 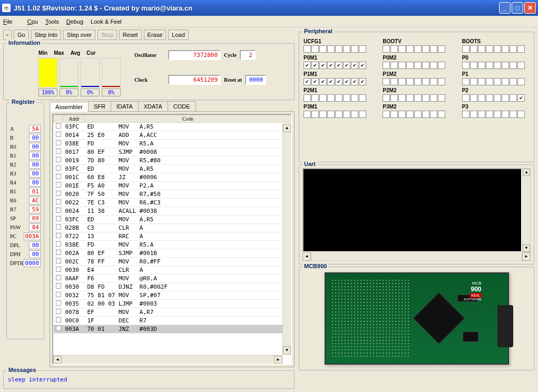 I want to click on asm-row: 002411 38 ACALL #0038, so click(x=172, y=211).